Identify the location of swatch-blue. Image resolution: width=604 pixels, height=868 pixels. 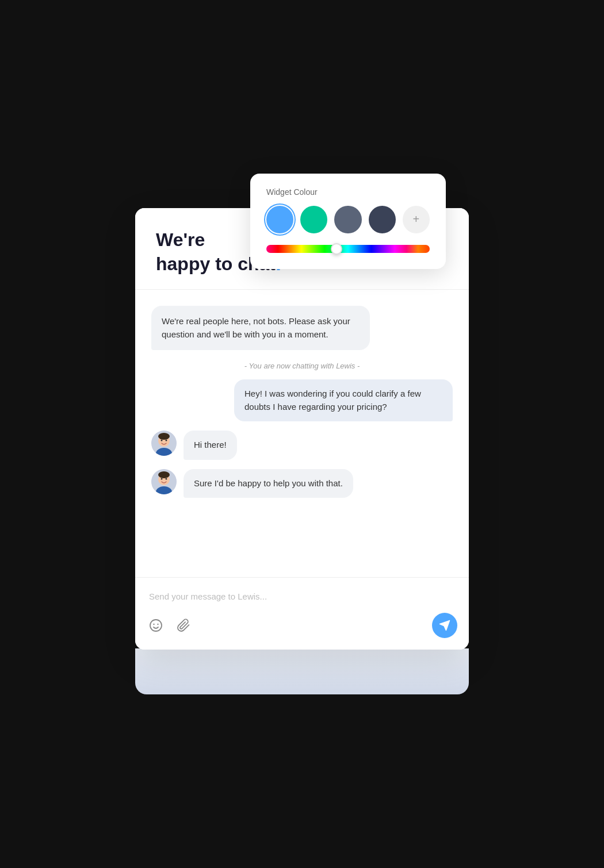
(280, 220).